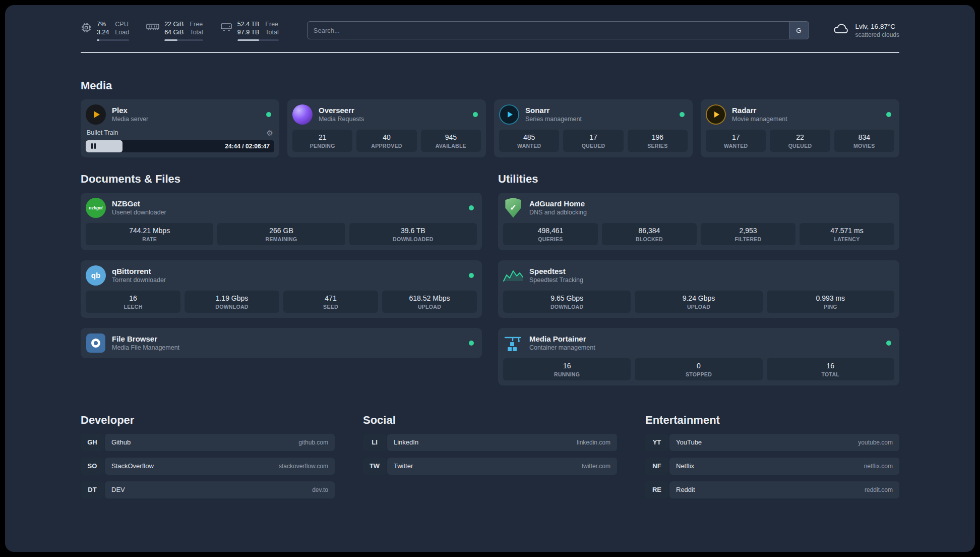 The image size is (980, 557). Describe the element at coordinates (699, 275) in the screenshot. I see `speedtest-service-link: Speedtest Speedtest Tracking` at that location.